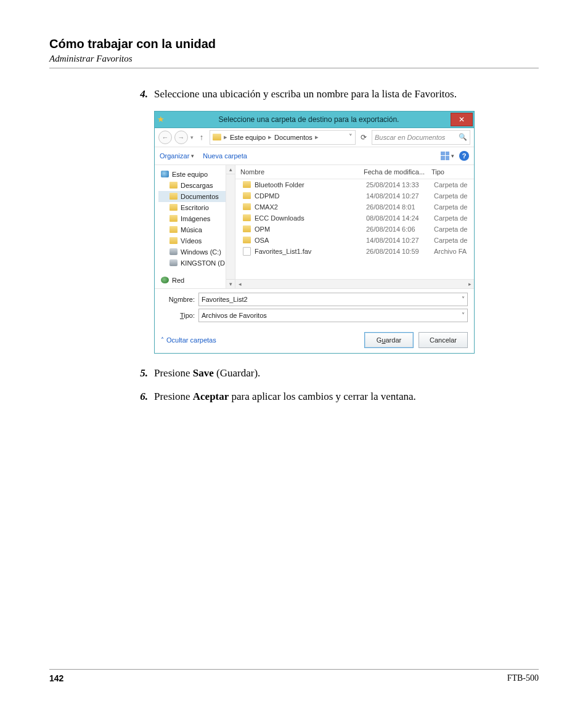 The height and width of the screenshot is (714, 588). Describe the element at coordinates (197, 208) in the screenshot. I see `tree-item-desktop: Escritorio` at that location.